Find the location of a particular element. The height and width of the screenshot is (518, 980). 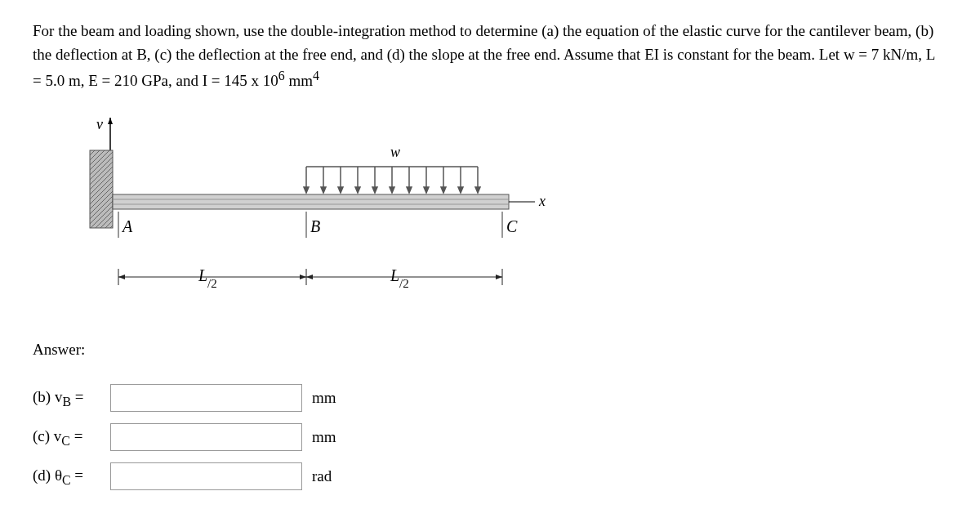

unit-c: mm is located at coordinates (324, 438).